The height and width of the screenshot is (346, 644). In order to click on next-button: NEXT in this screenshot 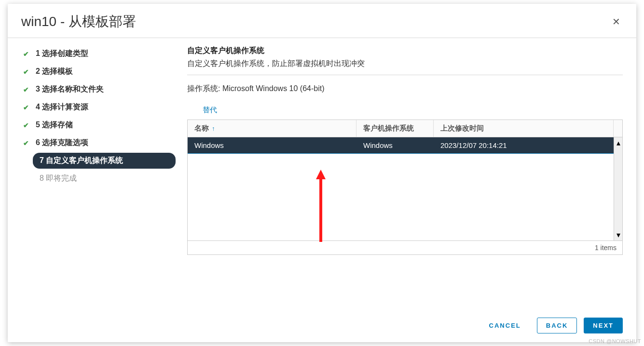, I will do `click(603, 326)`.